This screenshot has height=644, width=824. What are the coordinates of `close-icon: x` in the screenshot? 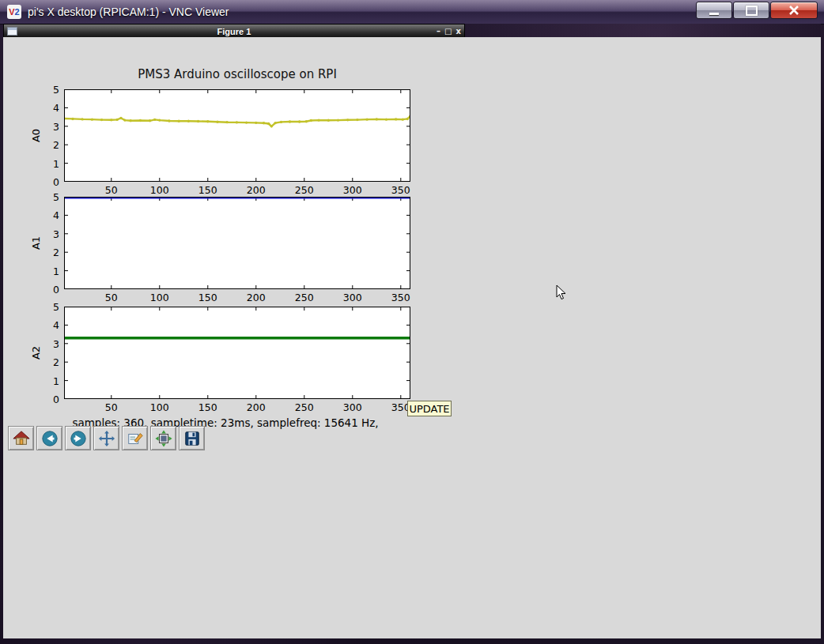 It's located at (459, 32).